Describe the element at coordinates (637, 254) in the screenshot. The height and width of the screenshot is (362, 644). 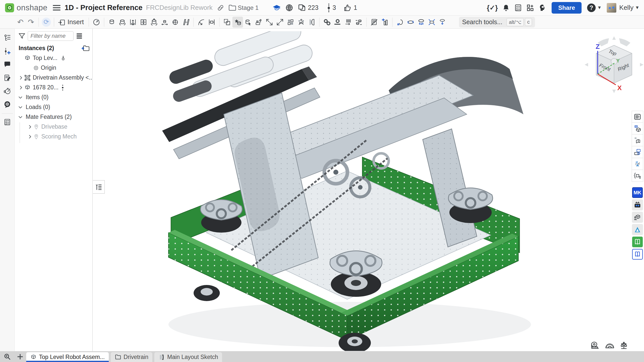
I see `bluebook-app-button` at that location.